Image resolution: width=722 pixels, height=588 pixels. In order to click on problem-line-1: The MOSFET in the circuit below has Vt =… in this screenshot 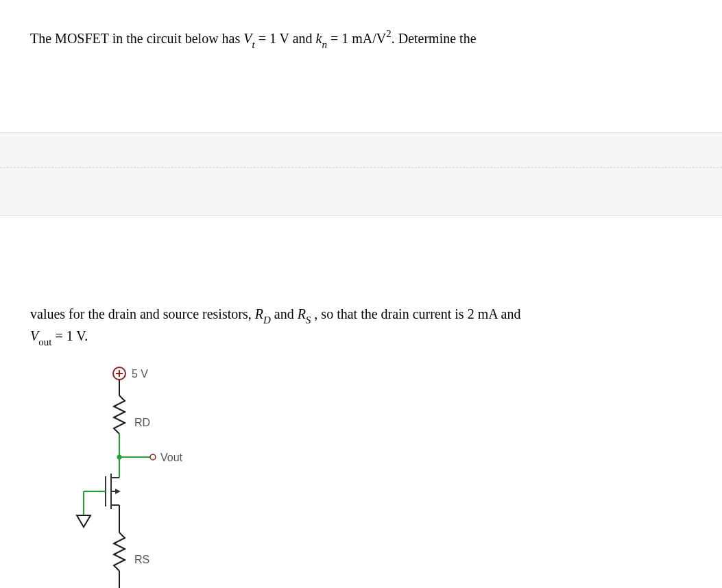, I will do `click(361, 38)`.